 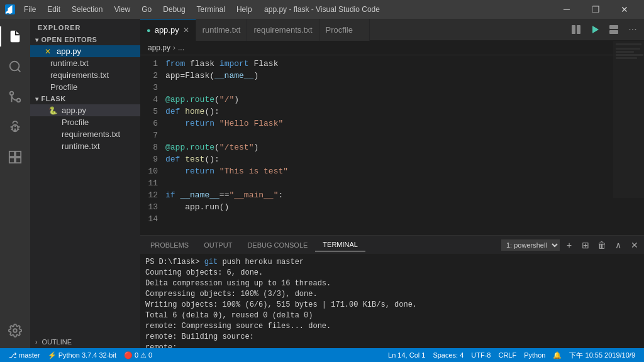 What do you see at coordinates (283, 30) in the screenshot?
I see `tab-label: requirements.txt` at bounding box center [283, 30].